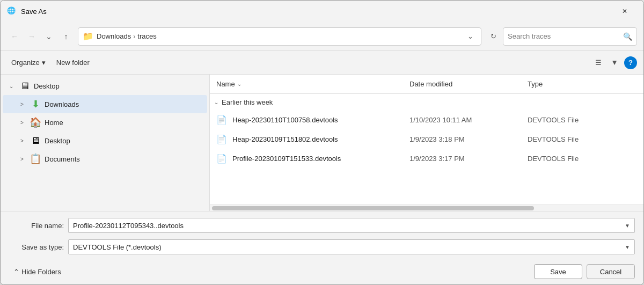  I want to click on hide-folders-label: Hide Folders, so click(41, 272).